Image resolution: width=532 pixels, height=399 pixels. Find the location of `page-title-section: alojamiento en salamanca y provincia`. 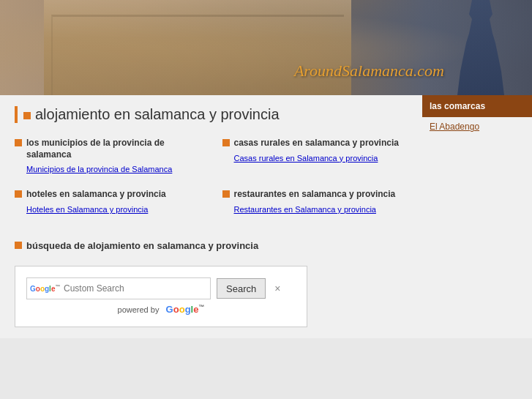

page-title-section: alojamiento en salamanca y provincia is located at coordinates (211, 114).